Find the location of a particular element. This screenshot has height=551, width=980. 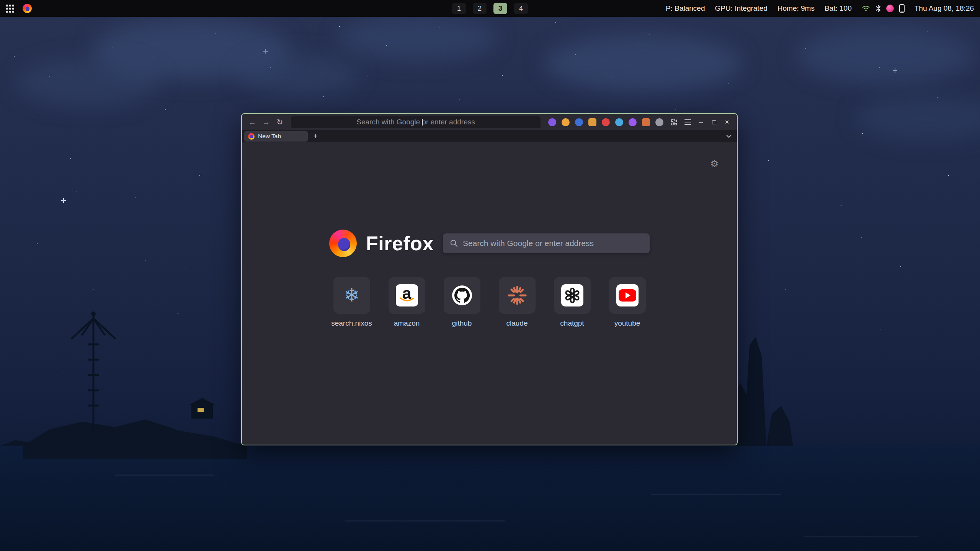

shortcut-label: github is located at coordinates (462, 323).